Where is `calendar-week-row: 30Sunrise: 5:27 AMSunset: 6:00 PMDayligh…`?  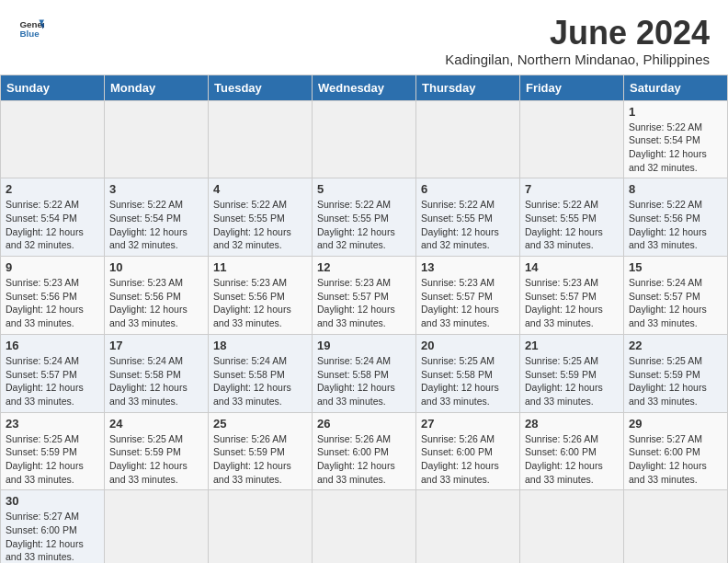
calendar-week-row: 30Sunrise: 5:27 AMSunset: 6:00 PMDayligh… is located at coordinates (364, 526).